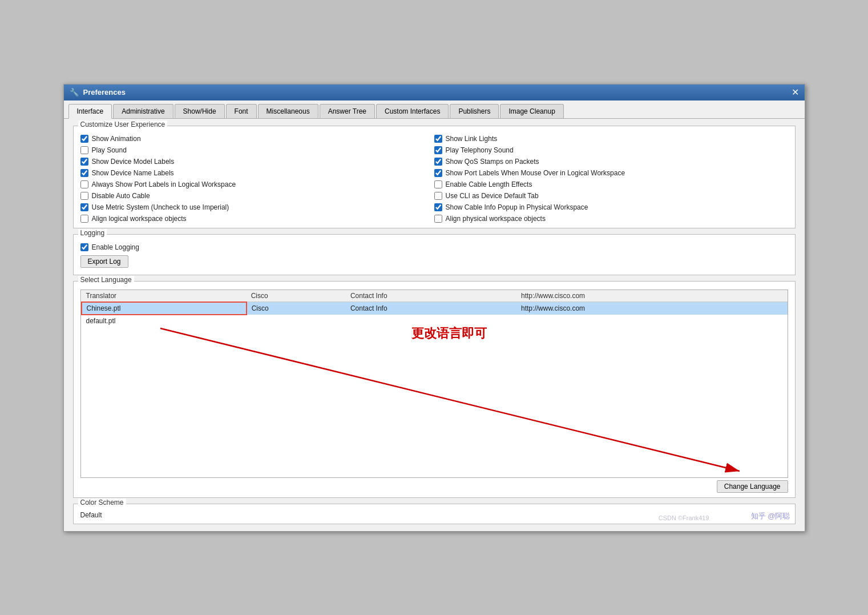 The height and width of the screenshot is (615, 868). What do you see at coordinates (796, 93) in the screenshot?
I see `close-button: ✕` at bounding box center [796, 93].